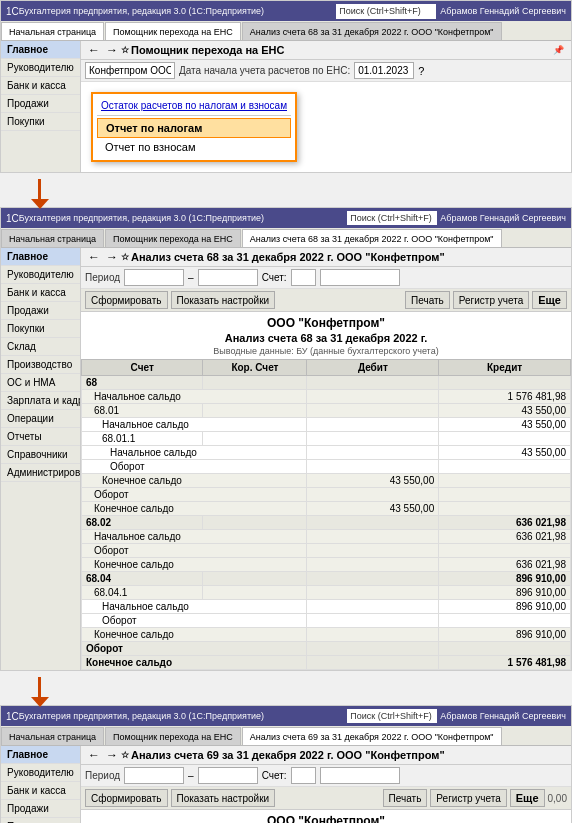  Describe the element at coordinates (40, 347) in the screenshot. I see `sw2-warehouse: Склад` at that location.